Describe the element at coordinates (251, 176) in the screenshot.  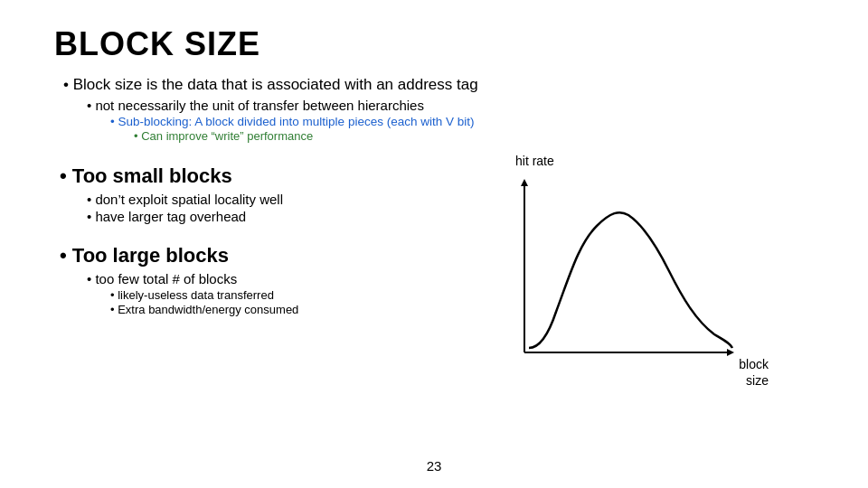
I see `section-small-heading: • Too small blocks` at that location.